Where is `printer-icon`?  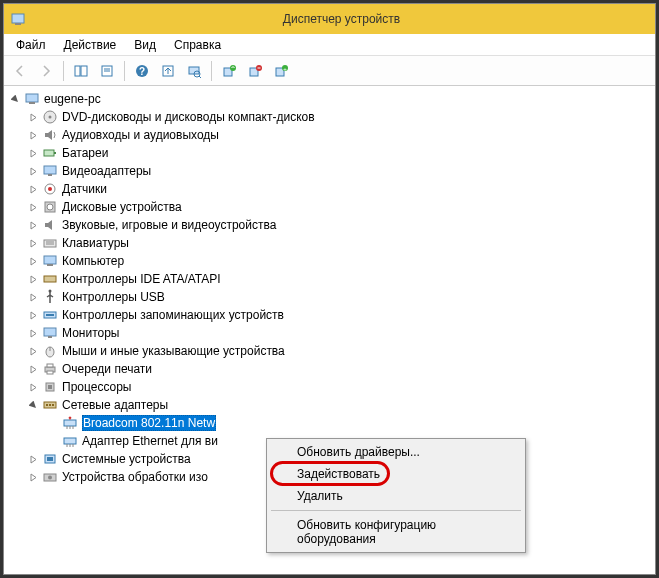
printer-icon is located at coordinates (50, 369).